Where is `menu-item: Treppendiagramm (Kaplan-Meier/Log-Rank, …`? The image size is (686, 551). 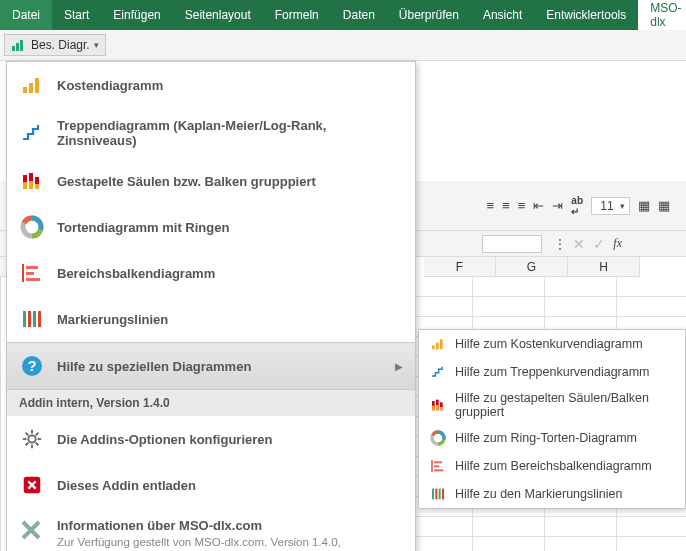 menu-item: Treppendiagramm (Kaplan-Meier/Log-Rank, … is located at coordinates (211, 133).